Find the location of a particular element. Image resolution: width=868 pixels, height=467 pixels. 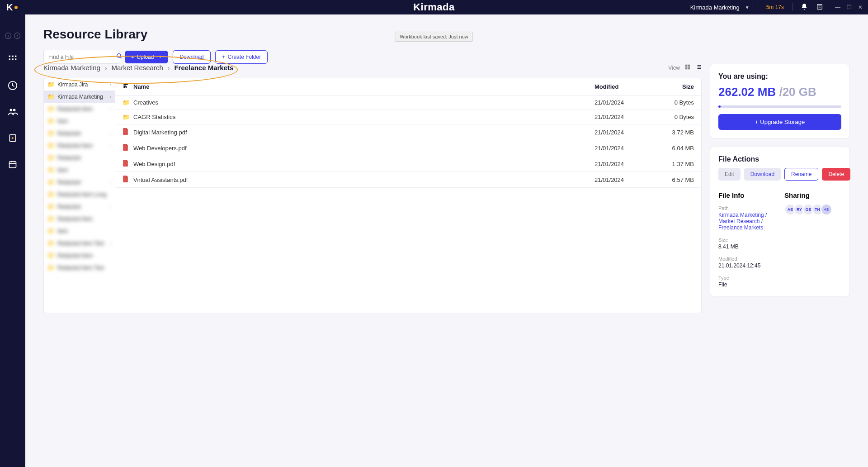

download-action-button: Download is located at coordinates (762, 174).